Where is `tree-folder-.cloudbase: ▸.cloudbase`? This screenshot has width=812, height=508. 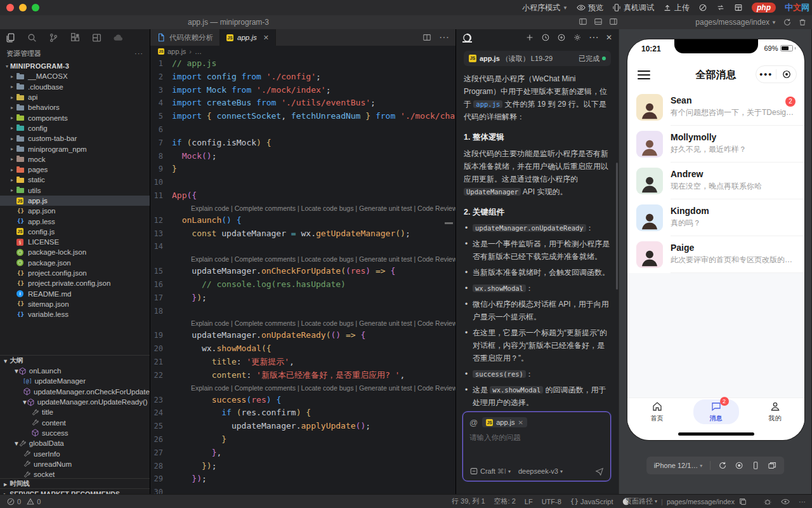 tree-folder-.cloudbase: ▸.cloudbase is located at coordinates (75, 87).